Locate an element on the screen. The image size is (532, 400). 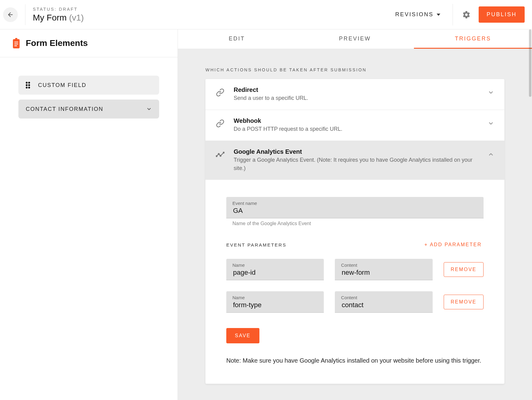
trigger-row-redirect: Redirect Send a user to a specific URL. is located at coordinates (355, 94).